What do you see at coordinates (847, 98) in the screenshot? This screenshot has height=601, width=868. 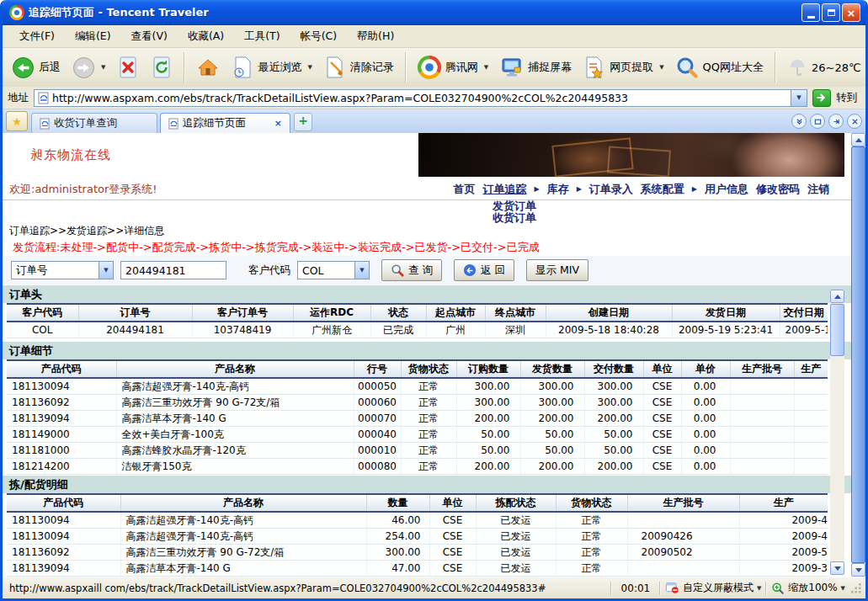 I see `go-label: 转到` at bounding box center [847, 98].